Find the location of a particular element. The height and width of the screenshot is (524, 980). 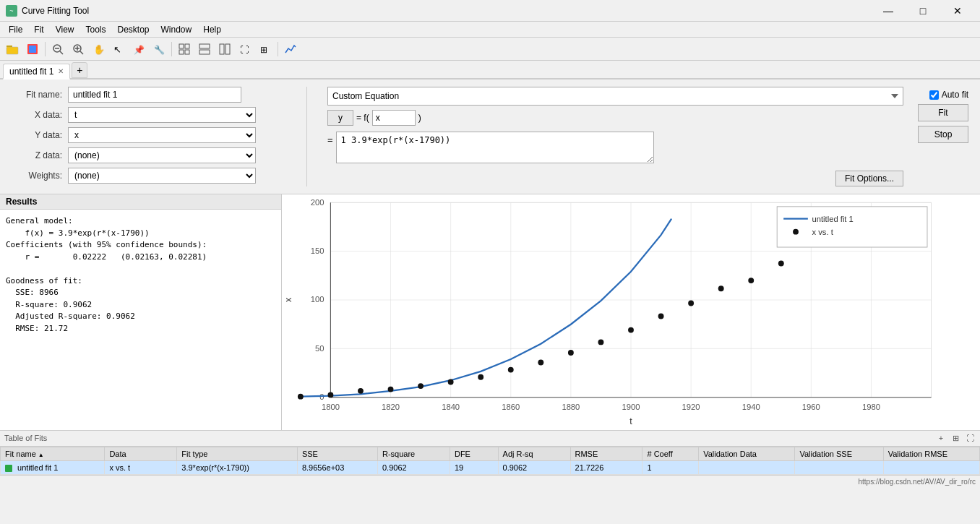

fit-button: Fit is located at coordinates (943, 113).